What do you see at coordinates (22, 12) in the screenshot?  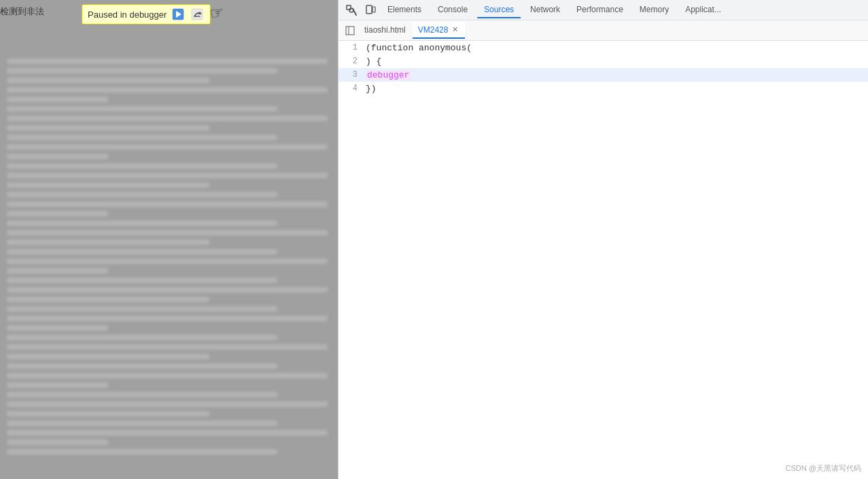 I see `chinese-text-label: 检测到非法` at bounding box center [22, 12].